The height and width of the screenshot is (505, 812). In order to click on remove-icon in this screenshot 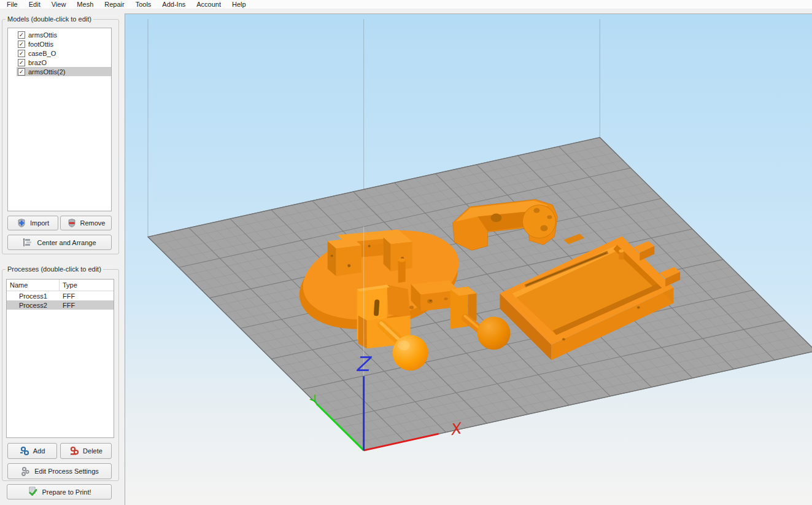, I will do `click(72, 223)`.